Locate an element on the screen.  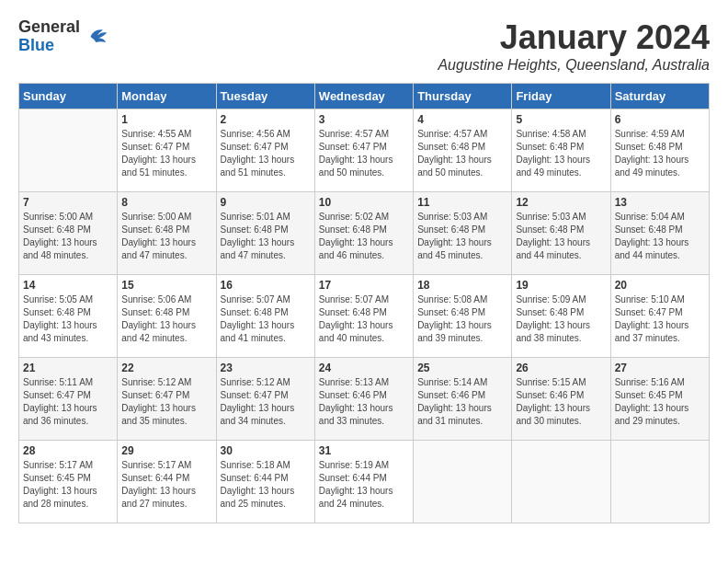
calendar-cell: 12Sunrise: 5:03 AMSunset: 6:48 PMDayligh… is located at coordinates (561, 234).